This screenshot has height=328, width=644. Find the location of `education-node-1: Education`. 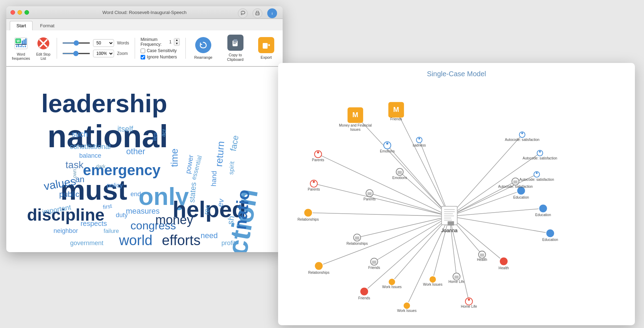

education-node-1: Education is located at coordinates (489, 201).